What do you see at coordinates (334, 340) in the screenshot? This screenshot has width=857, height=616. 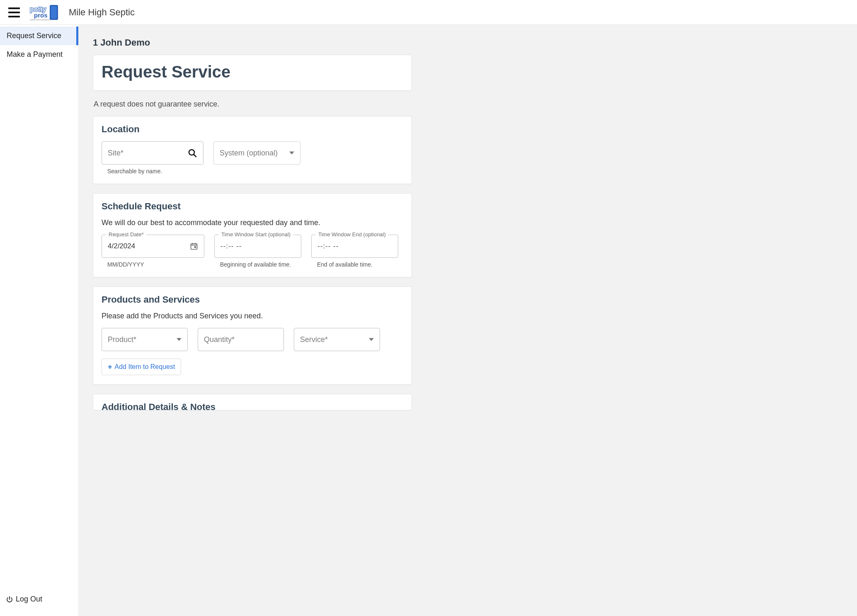 I see `service-label: Service*` at bounding box center [334, 340].